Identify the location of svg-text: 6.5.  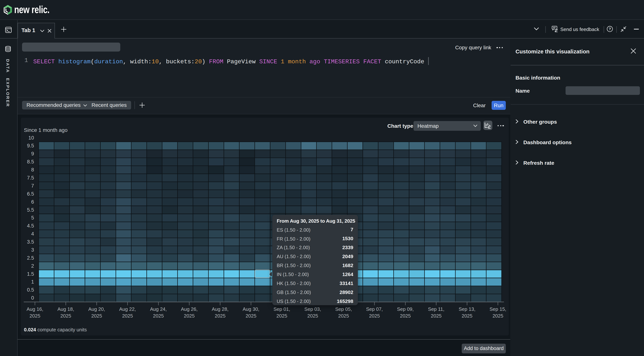
(30, 194).